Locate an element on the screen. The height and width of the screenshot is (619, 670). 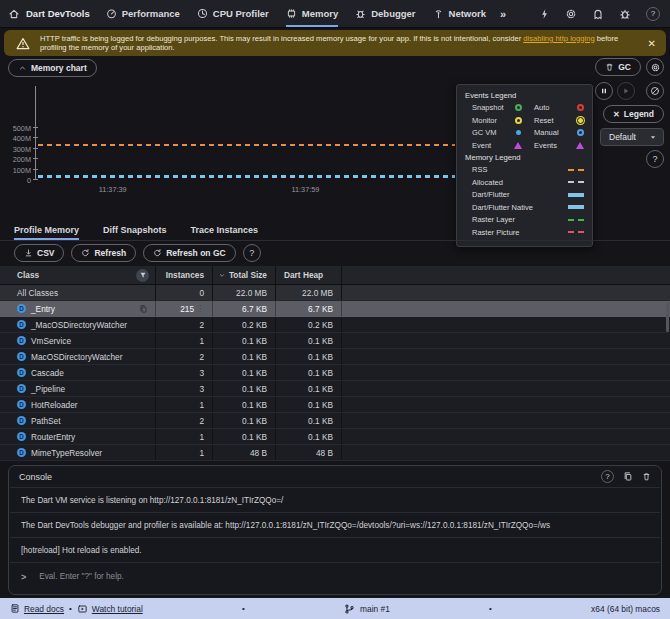
debugger-icon is located at coordinates (360, 14).